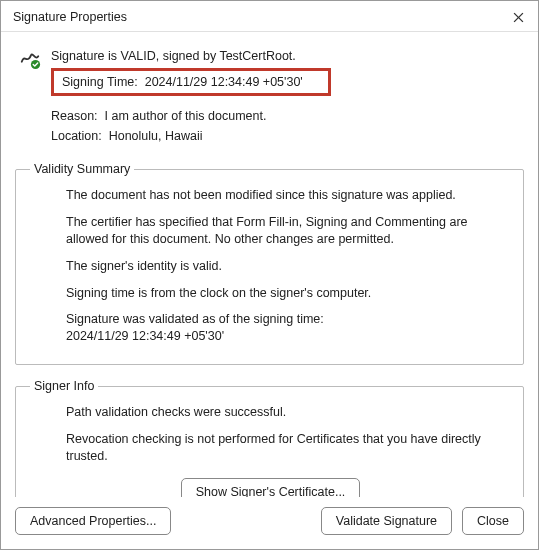 Image resolution: width=539 pixels, height=550 pixels. I want to click on reason-line: Reason: I am author of this document., so click(288, 116).